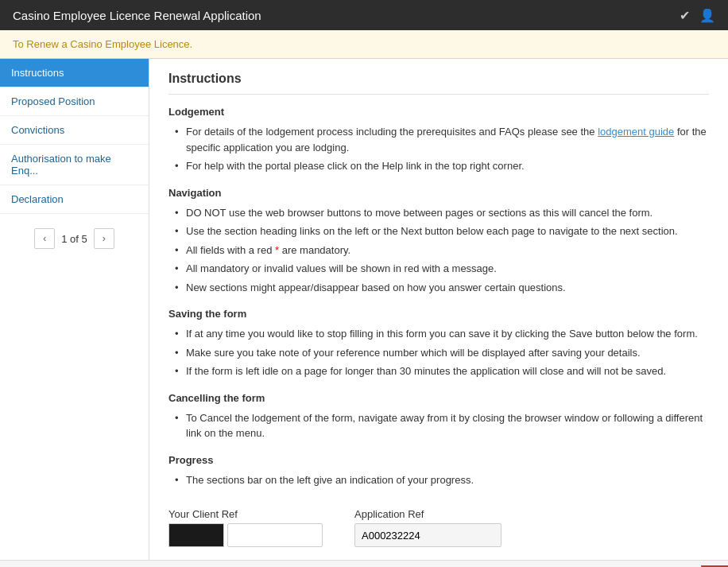  Describe the element at coordinates (364, 15) in the screenshot. I see `app-header: Casino Employee Licence Renewal Applicat…` at that location.